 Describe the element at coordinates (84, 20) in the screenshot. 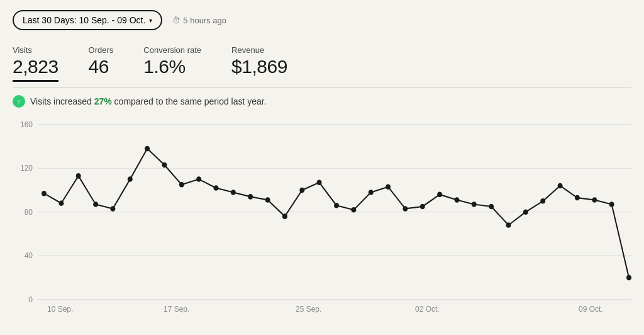

I see `date-range-label: Last 30 Days: 10 Sep. - 09 Oct.` at that location.